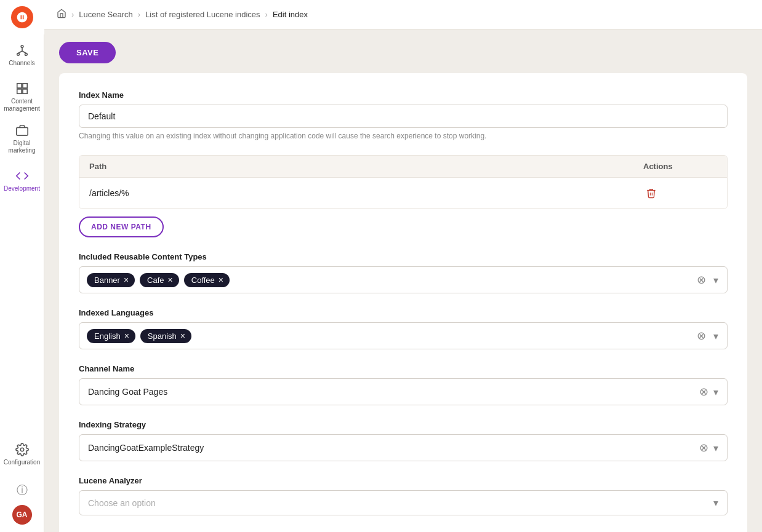  I want to click on index-name-label: Index Name, so click(403, 95).